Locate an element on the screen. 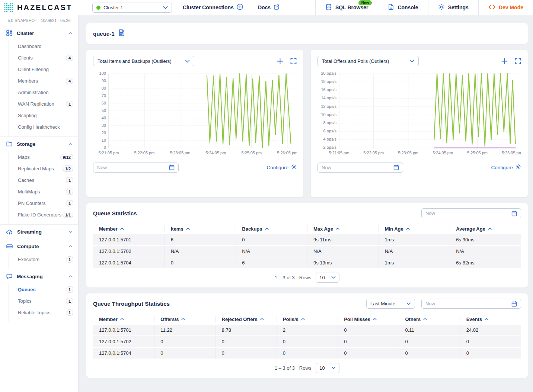 The height and width of the screenshot is (392, 533). svg-text: 100 is located at coordinates (103, 73).